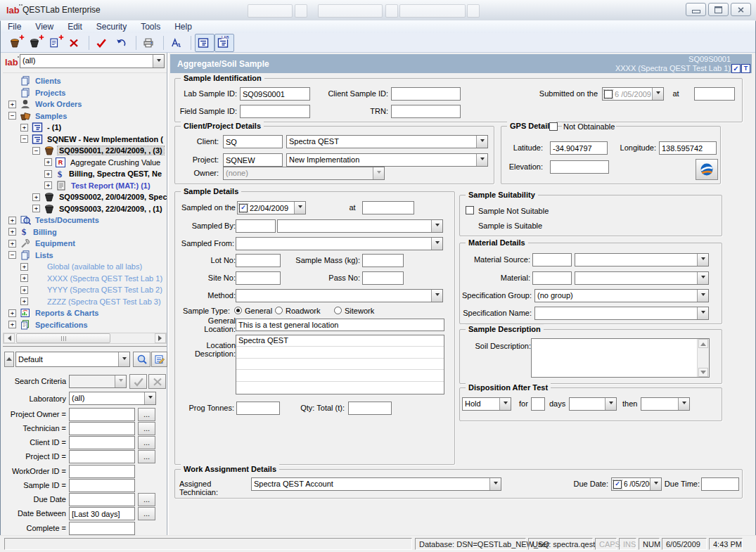 Image resolution: width=756 pixels, height=552 pixels. I want to click on tree-item-samples: Samples, so click(84, 117).